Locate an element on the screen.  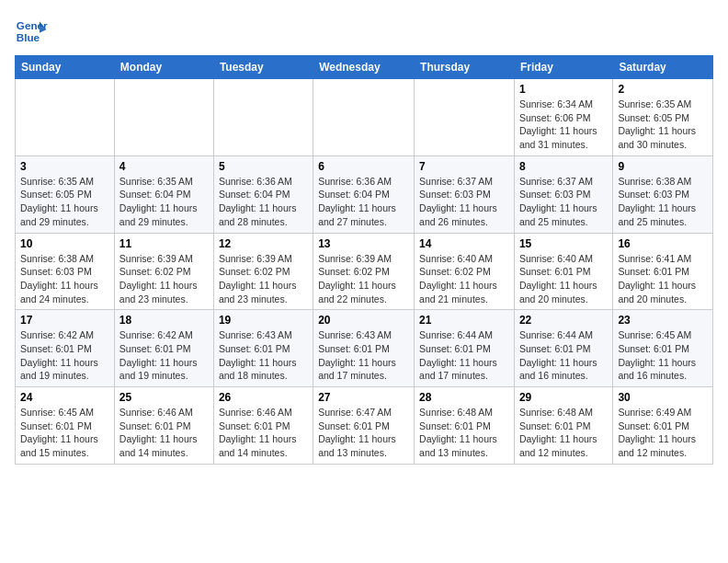
weekday-header-monday: Monday is located at coordinates (164, 68).